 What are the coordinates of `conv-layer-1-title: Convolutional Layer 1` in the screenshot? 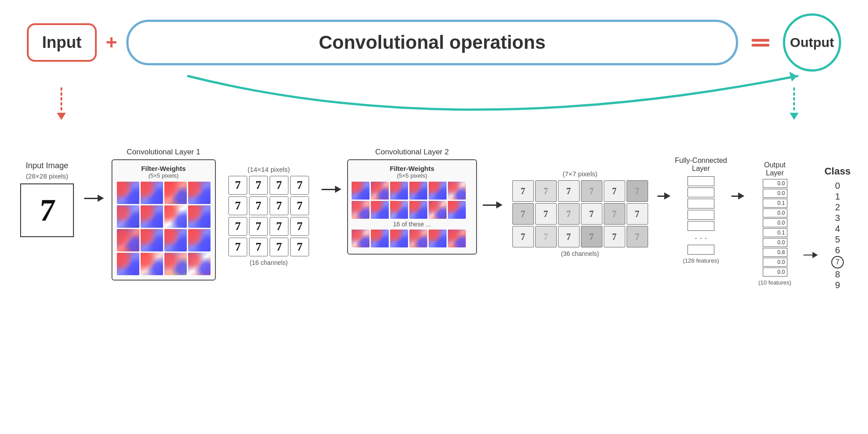 It's located at (163, 152).